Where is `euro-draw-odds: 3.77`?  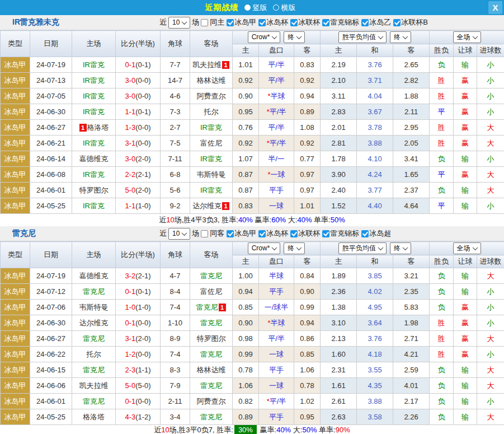
euro-draw-odds: 3.77 is located at coordinates (375, 190).